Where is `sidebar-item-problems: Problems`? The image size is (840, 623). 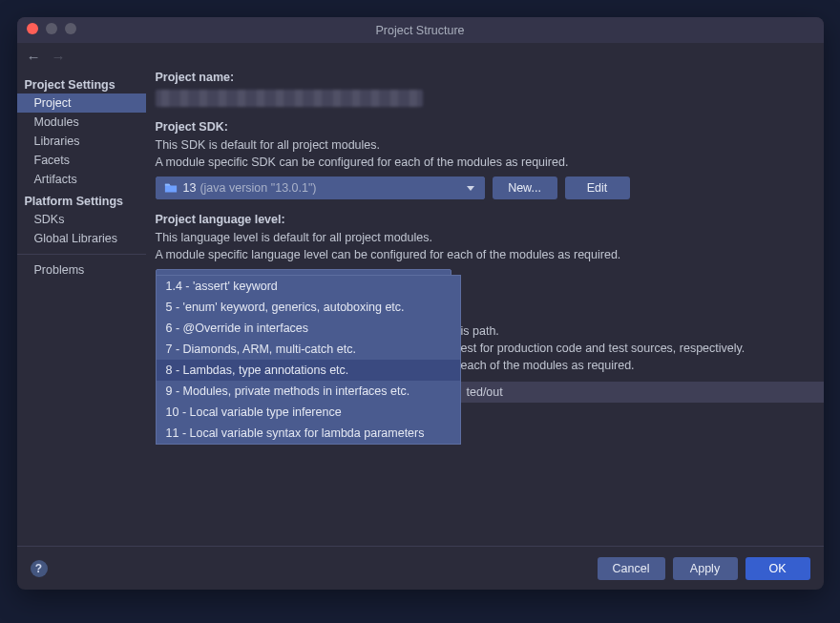 sidebar-item-problems: Problems is located at coordinates (82, 270).